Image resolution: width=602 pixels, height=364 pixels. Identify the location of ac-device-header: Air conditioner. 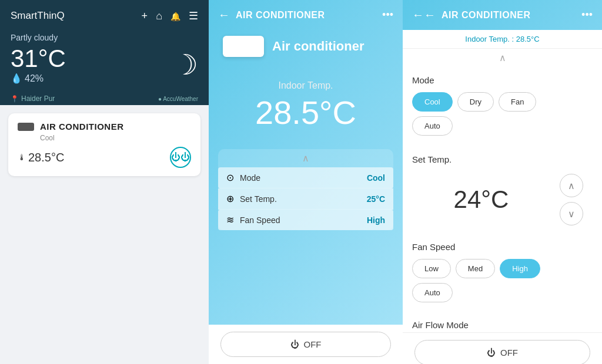
(306, 49).